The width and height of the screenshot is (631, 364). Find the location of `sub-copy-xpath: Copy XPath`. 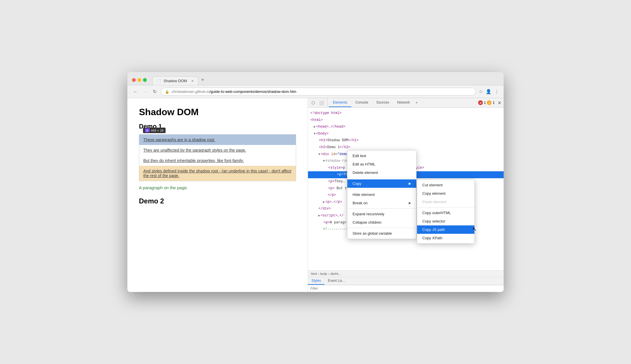

sub-copy-xpath: Copy XPath is located at coordinates (446, 238).